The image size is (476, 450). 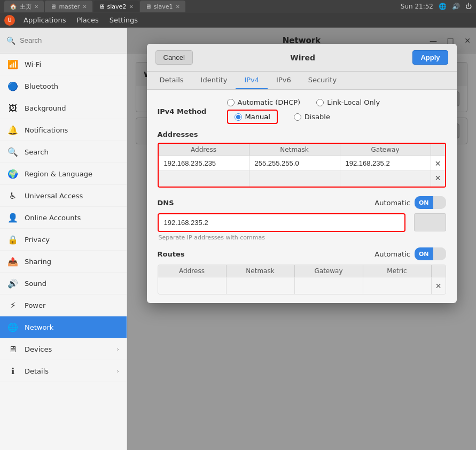 I want to click on tab-slave1-label: slave1, so click(x=163, y=6).